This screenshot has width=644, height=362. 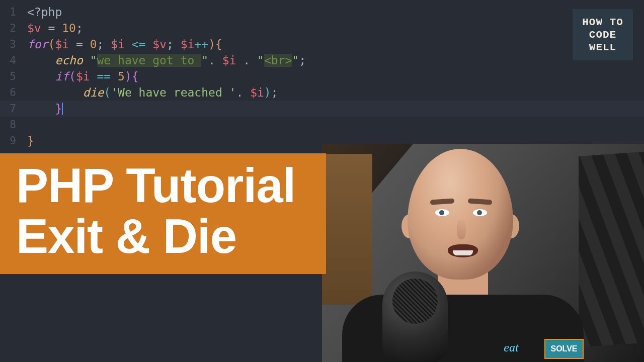 I want to click on line-number: 3, so click(x=10, y=44).